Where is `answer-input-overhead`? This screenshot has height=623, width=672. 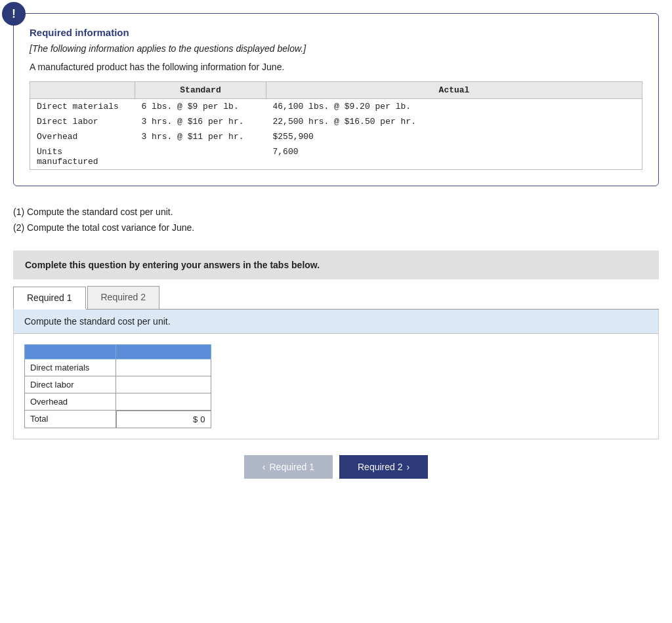
answer-input-overhead is located at coordinates (163, 401).